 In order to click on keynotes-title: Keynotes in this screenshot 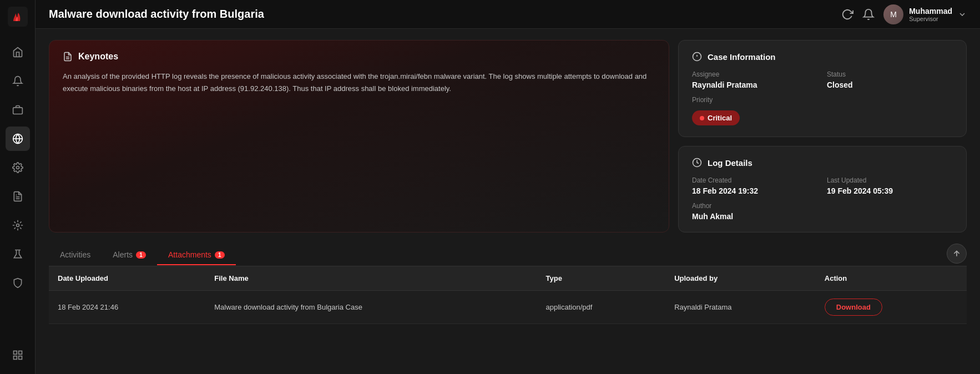, I will do `click(98, 57)`.